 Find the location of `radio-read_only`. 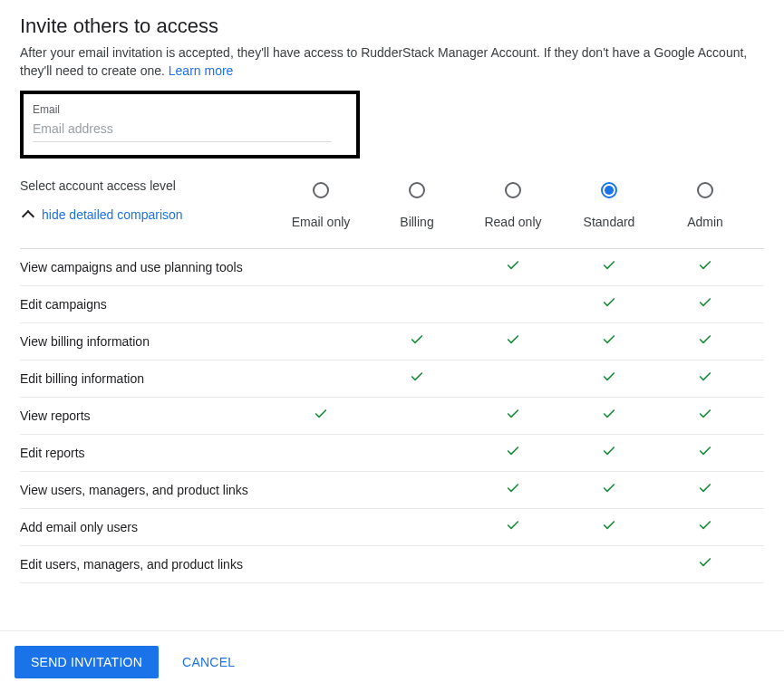

radio-read_only is located at coordinates (513, 190).